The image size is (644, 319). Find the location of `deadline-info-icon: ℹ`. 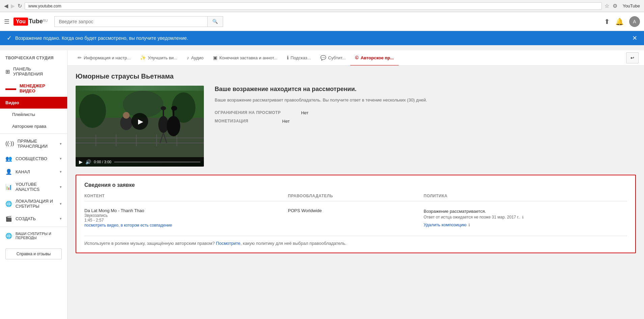

deadline-info-icon: ℹ is located at coordinates (523, 217).